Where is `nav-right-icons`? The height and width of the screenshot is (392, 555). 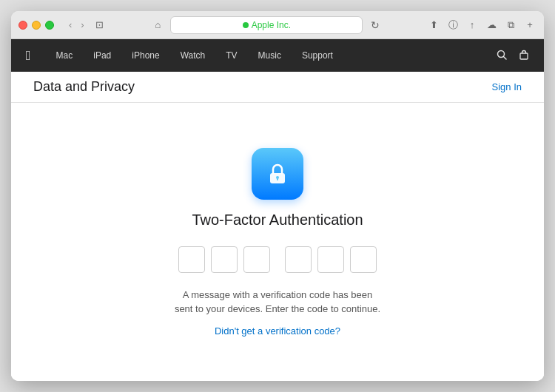 nav-right-icons is located at coordinates (513, 56).